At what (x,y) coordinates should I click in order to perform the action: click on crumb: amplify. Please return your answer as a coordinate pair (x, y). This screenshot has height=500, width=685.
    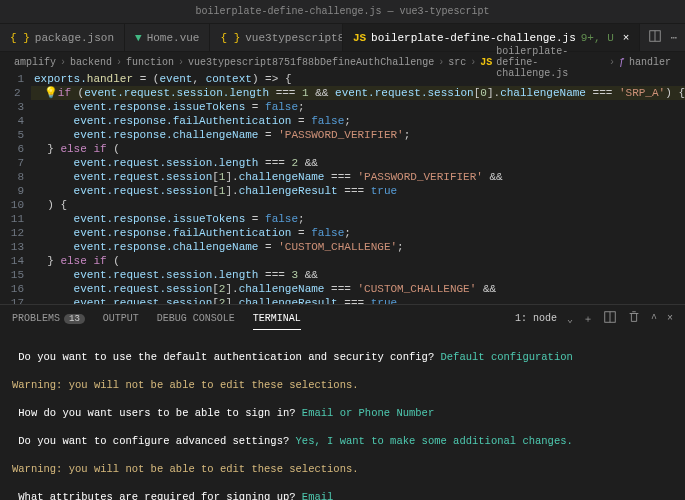
    Looking at the image, I should click on (35, 62).